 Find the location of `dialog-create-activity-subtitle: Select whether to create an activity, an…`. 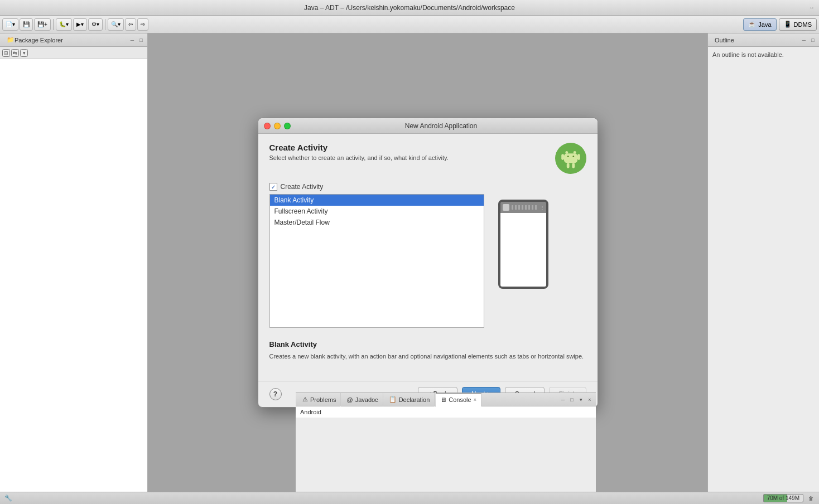

dialog-create-activity-subtitle: Select whether to create an activity, an… is located at coordinates (412, 158).